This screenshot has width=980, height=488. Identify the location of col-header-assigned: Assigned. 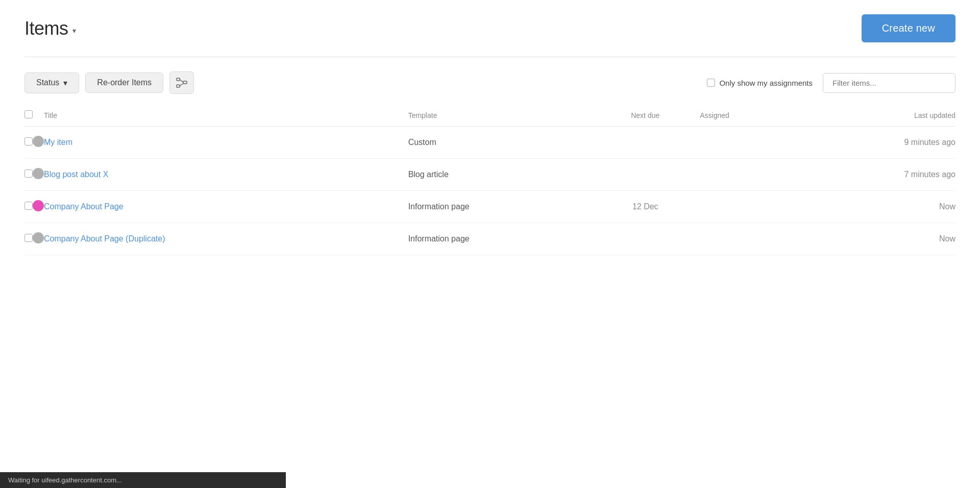
(745, 115).